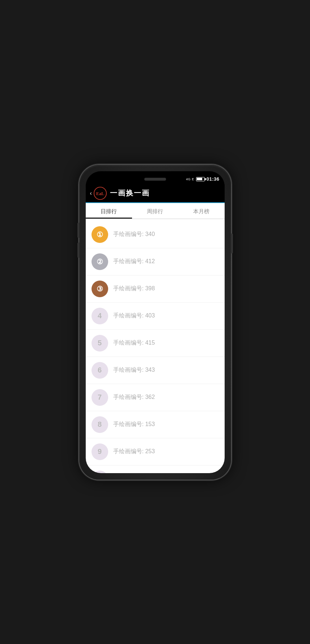 This screenshot has height=644, width=310. What do you see at coordinates (155, 211) in the screenshot?
I see `tab-weekly: 周排行` at bounding box center [155, 211].